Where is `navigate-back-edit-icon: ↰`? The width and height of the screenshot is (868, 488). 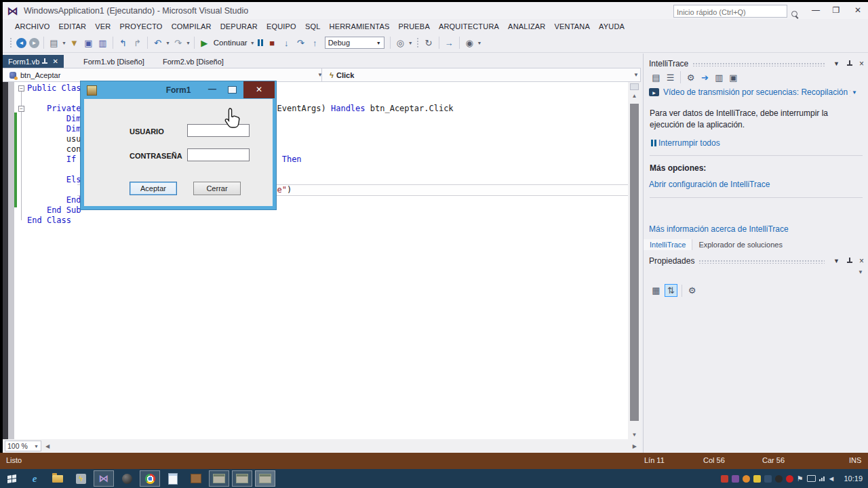
navigate-back-edit-icon: ↰ is located at coordinates (123, 43).